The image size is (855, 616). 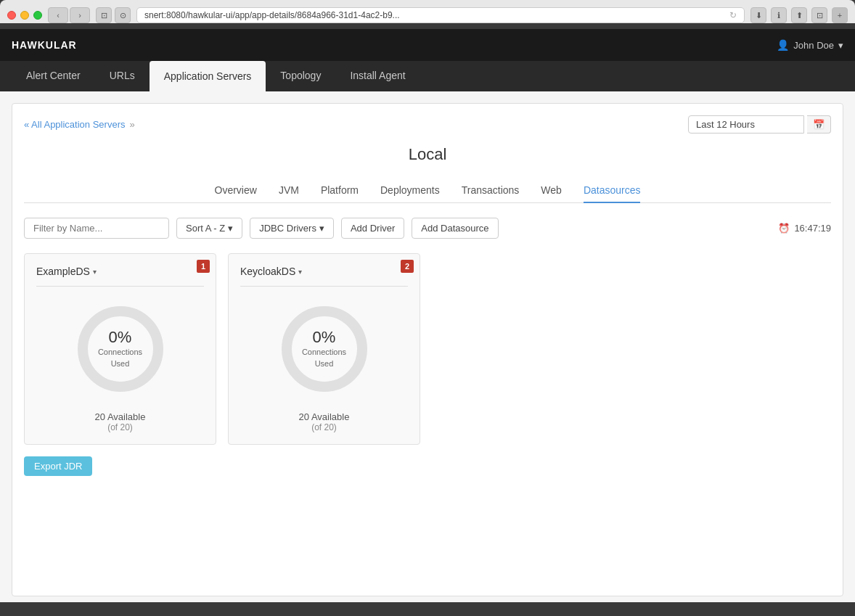 I want to click on sort-button: Sort A - Z ▾, so click(x=209, y=228).